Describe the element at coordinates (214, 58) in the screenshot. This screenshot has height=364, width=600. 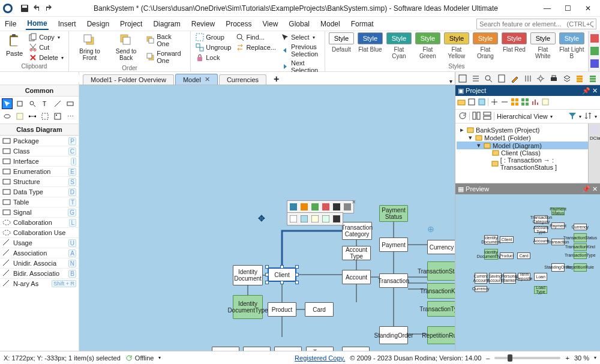
I see `lock-button: Lock` at that location.